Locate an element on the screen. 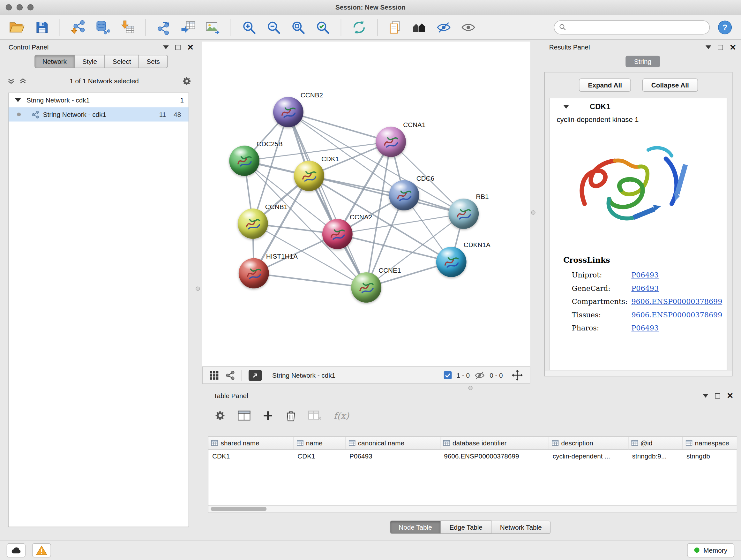  network-node-HIST1H1A is located at coordinates (254, 273).